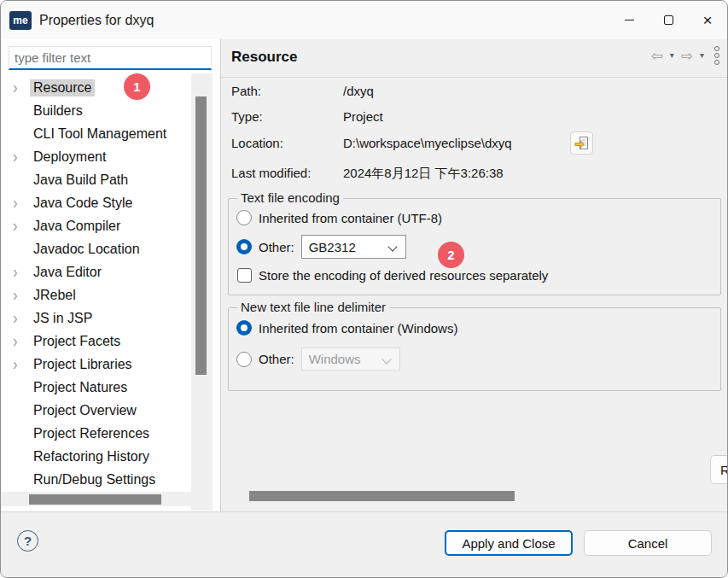 This screenshot has height=578, width=728. I want to click on restore-defaults-partial-label: R, so click(724, 470).